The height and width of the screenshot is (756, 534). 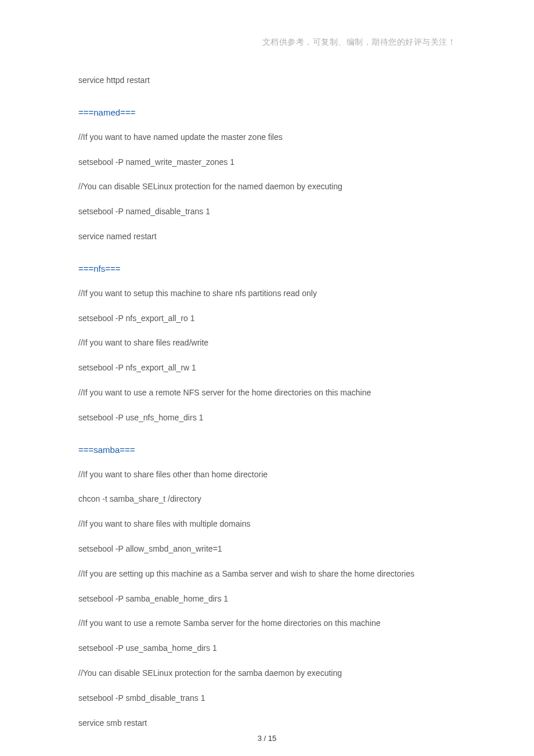 What do you see at coordinates (267, 163) in the screenshot?
I see `code-line: setsebool -P named_write_master_zones 1` at bounding box center [267, 163].